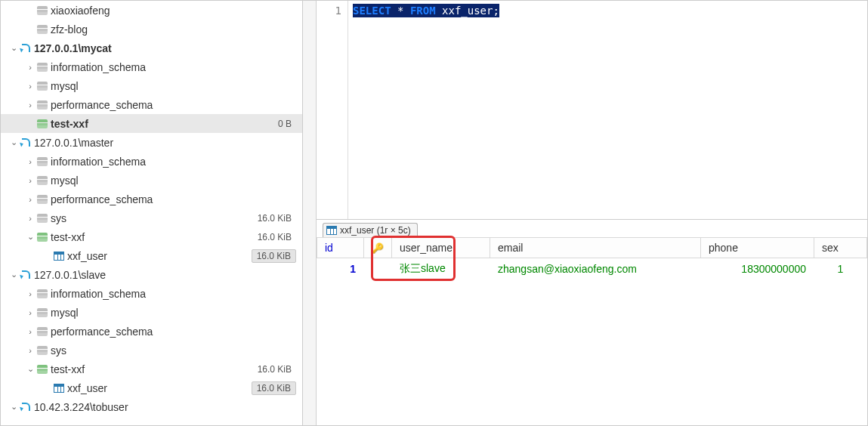 This screenshot has width=868, height=426. What do you see at coordinates (758, 269) in the screenshot?
I see `cell-phone: 18300000000` at bounding box center [758, 269].